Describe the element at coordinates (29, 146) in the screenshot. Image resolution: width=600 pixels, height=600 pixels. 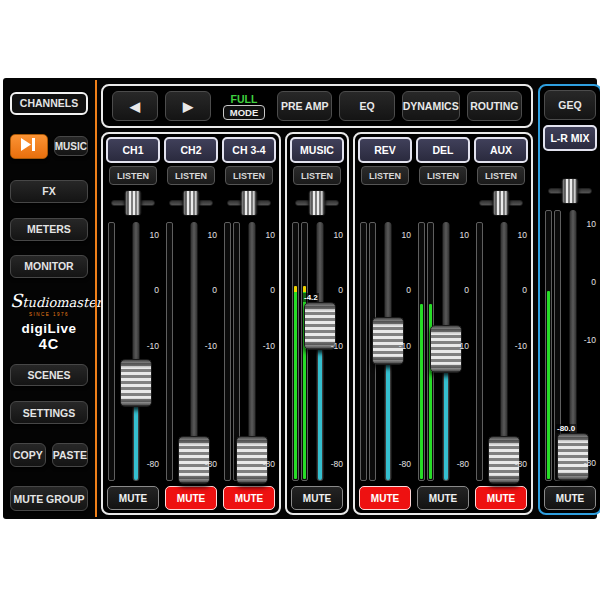
I see `play-transport-button` at that location.